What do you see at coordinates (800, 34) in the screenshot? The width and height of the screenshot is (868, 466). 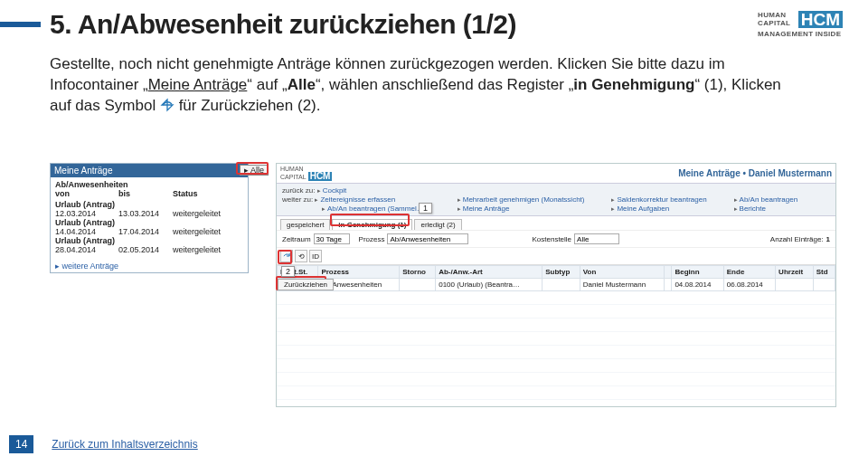 I see `logo-text-3: MANAGEMENT INSIDE` at bounding box center [800, 34].